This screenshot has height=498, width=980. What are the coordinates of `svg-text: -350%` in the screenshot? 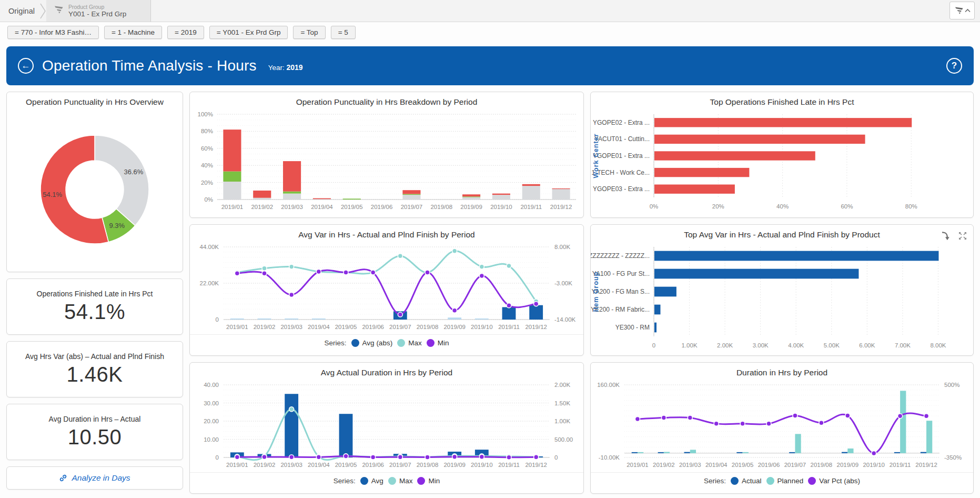 It's located at (953, 457).